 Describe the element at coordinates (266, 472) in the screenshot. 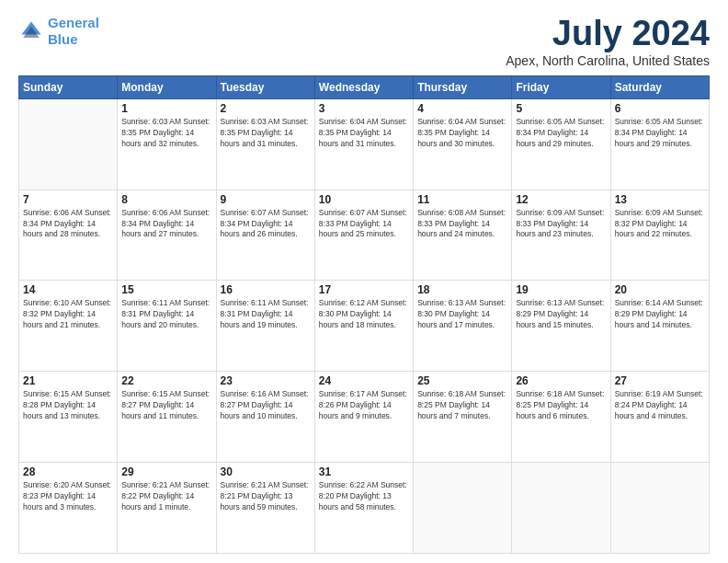

I see `day-number: 30` at that location.